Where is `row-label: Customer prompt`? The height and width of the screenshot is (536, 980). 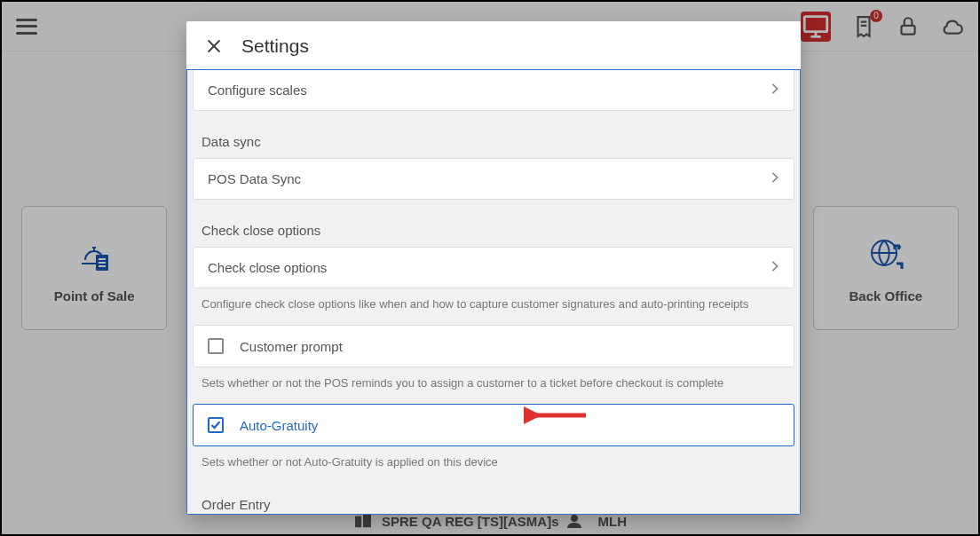 row-label: Customer prompt is located at coordinates (291, 346).